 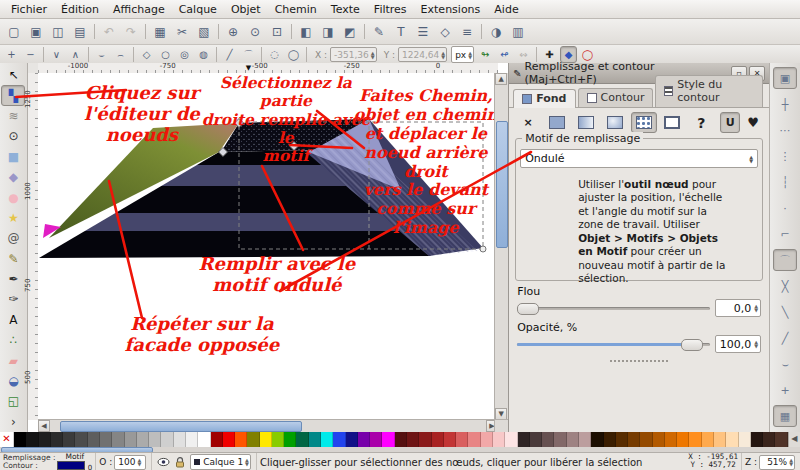 What do you see at coordinates (139, 9) in the screenshot?
I see `menu-affichage: Affichage` at bounding box center [139, 9].